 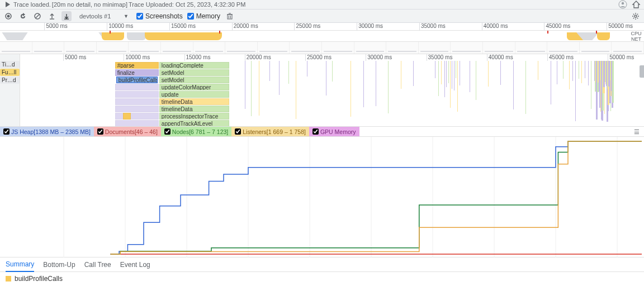 I want to click on status-loaded: Trace loaded., so click(x=32, y=4).